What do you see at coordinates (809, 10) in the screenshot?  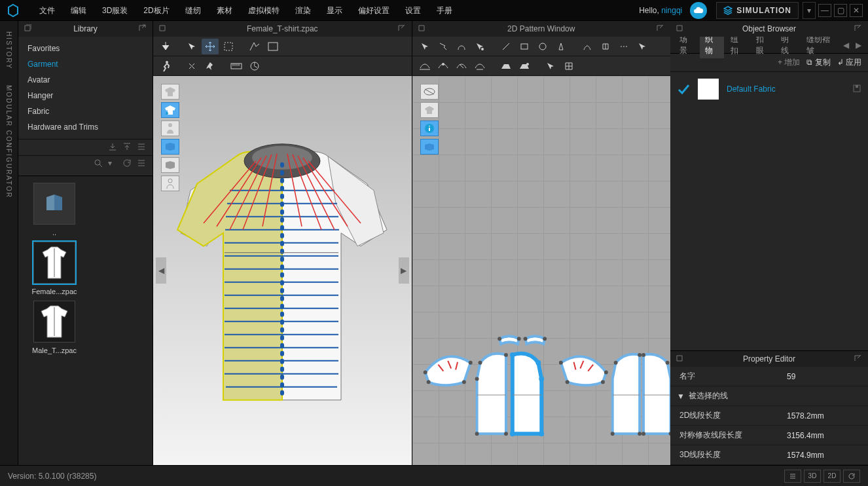 I see `simulation-dropdown: ▾` at bounding box center [809, 10].